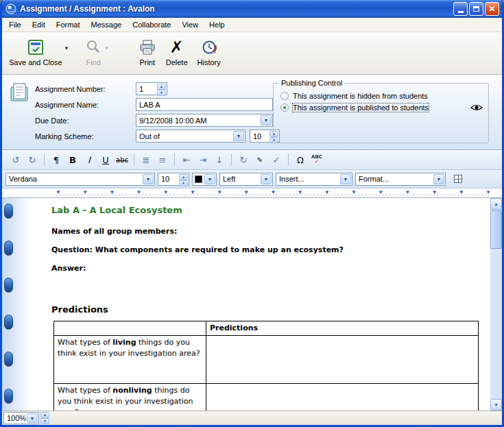 The height and width of the screenshot is (427, 504). Describe the element at coordinates (266, 329) in the screenshot. I see `table-header-row: Predictions` at that location.